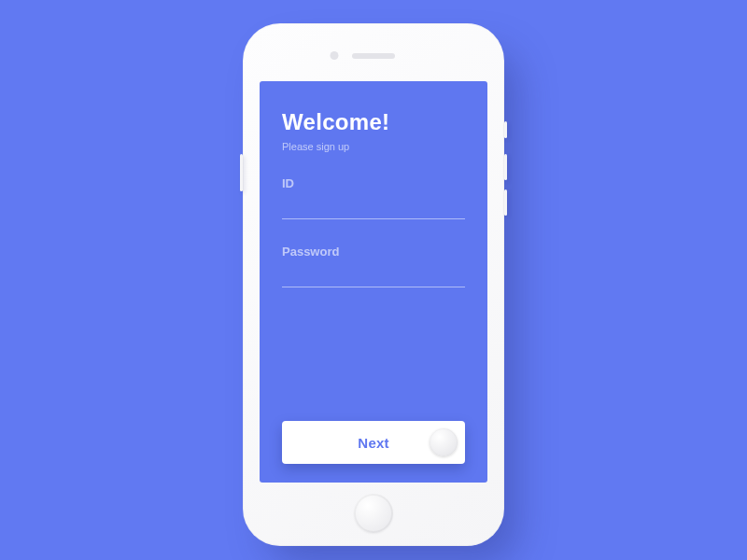 The width and height of the screenshot is (747, 560). What do you see at coordinates (374, 183) in the screenshot?
I see `id-label: ID` at bounding box center [374, 183].